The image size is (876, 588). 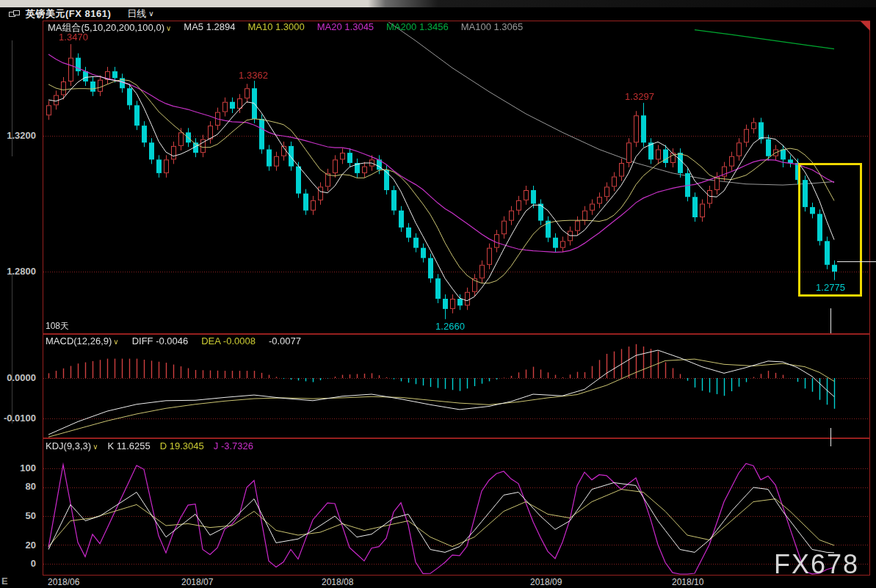 What do you see at coordinates (450, 326) in the screenshot?
I see `price-annotation: 1.2660` at bounding box center [450, 326].